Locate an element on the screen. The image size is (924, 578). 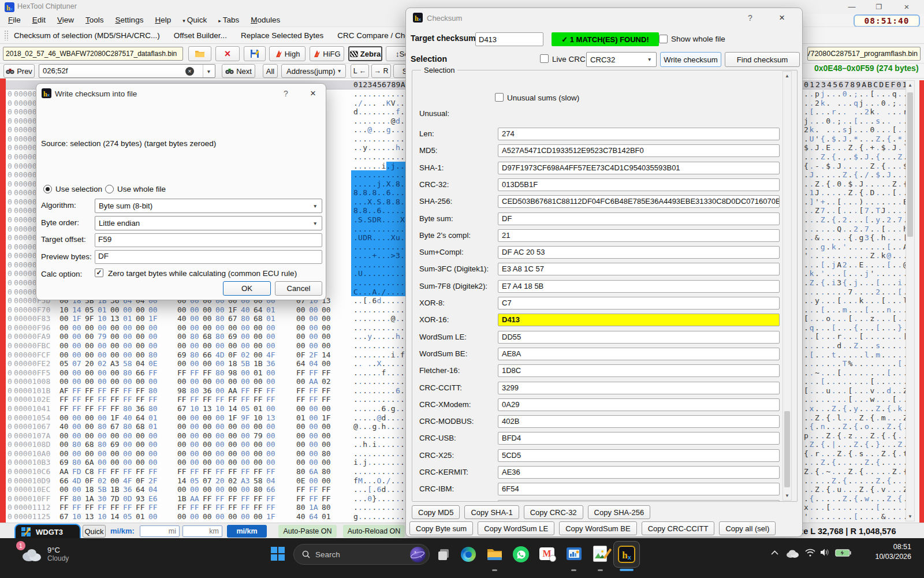
ascii-char: } is located at coordinates (374, 499).